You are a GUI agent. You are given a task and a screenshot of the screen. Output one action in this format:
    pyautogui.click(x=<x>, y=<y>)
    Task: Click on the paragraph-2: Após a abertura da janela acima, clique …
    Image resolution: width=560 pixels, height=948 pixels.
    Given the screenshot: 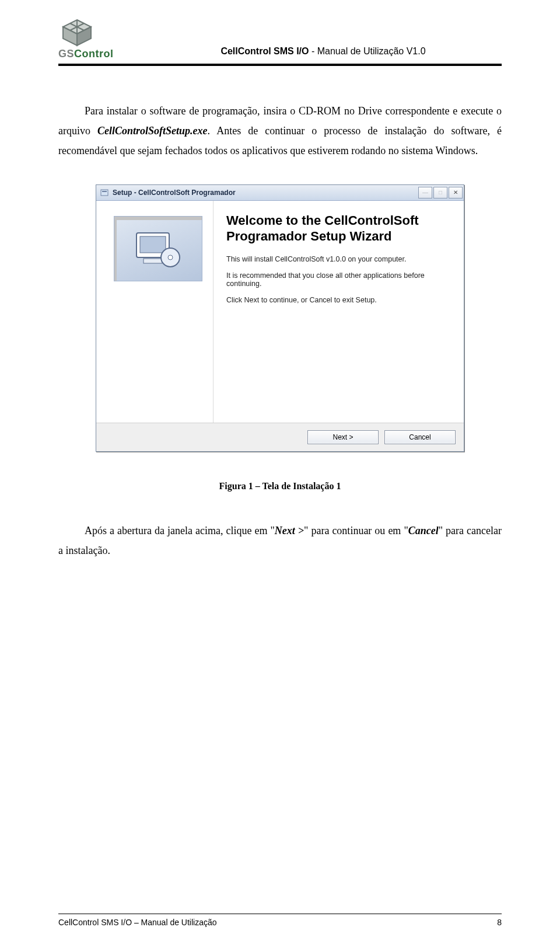 What is the action you would take?
    pyautogui.click(x=280, y=541)
    